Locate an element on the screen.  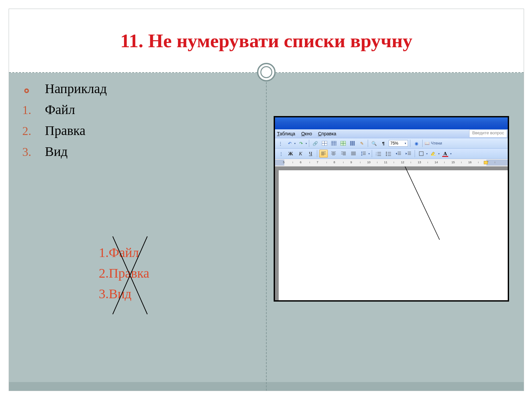
wrong-line: 3.Вид is located at coordinates (124, 294).